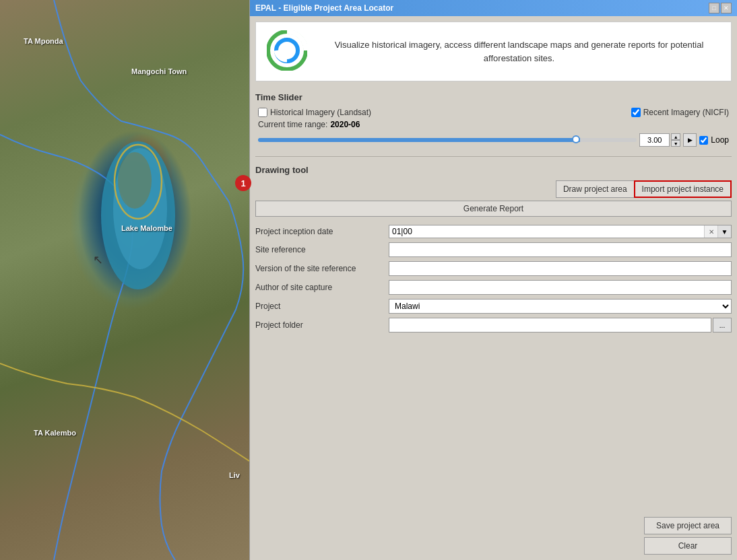  Describe the element at coordinates (315, 112) in the screenshot. I see `historical-imagery-group: Historical Imagery (Landsat)` at that location.